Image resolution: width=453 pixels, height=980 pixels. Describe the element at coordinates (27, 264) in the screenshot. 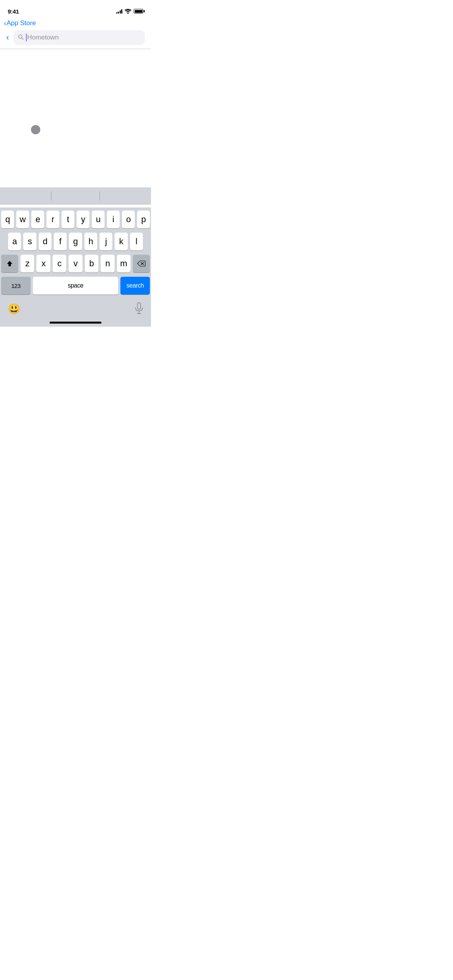

I see `key-z: z` at that location.